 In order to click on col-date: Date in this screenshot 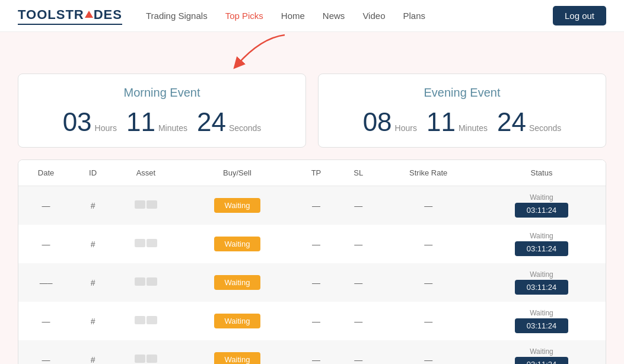, I will do `click(46, 173)`.